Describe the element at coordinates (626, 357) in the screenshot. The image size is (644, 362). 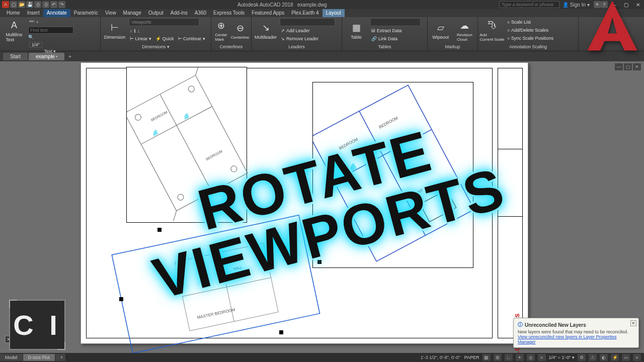
I see `clean-screen-icon: ▭` at that location.